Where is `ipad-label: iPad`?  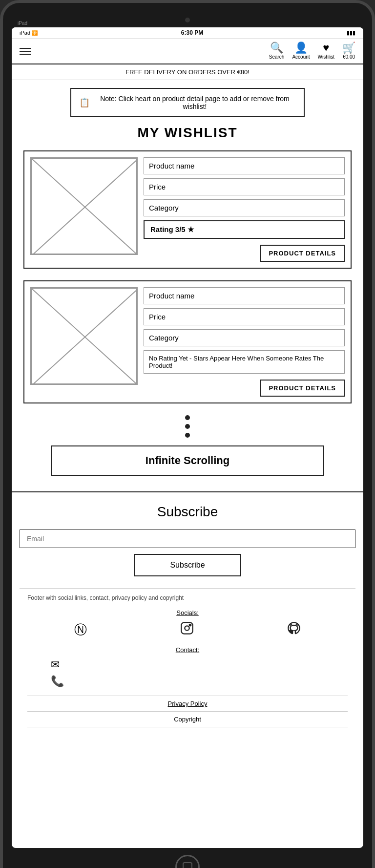
ipad-label: iPad is located at coordinates (22, 23).